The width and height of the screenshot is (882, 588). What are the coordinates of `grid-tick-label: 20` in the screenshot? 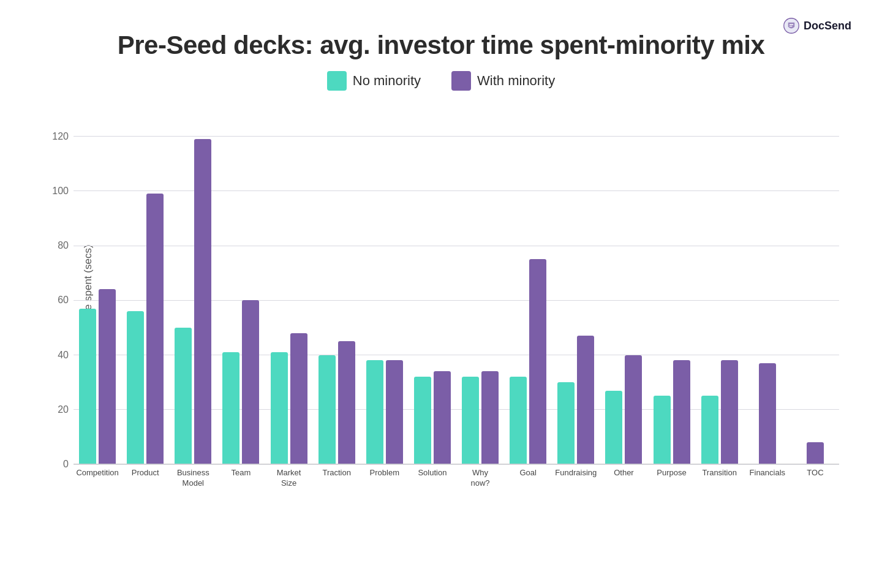 It's located at (56, 410).